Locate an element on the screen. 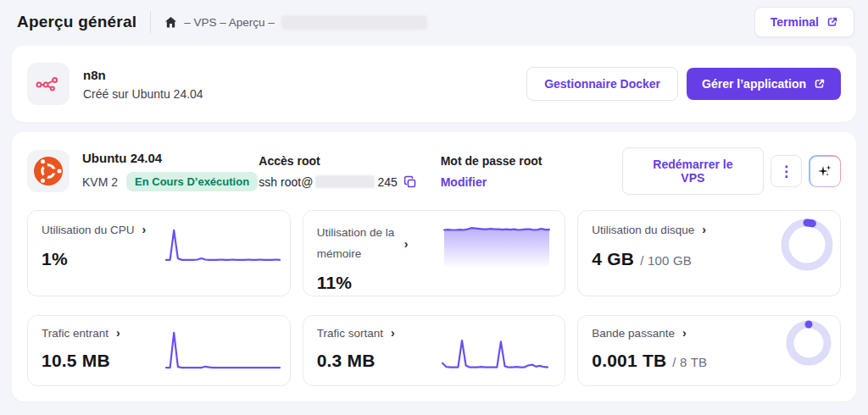 The width and height of the screenshot is (868, 415). bandwidth-tile: Bande passante › 0.001 TB / 8 TB is located at coordinates (709, 351).